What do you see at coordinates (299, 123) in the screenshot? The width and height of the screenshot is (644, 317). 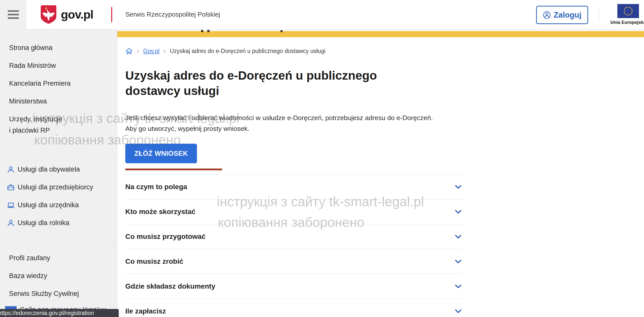 I see `intro-text: Jeśli chcesz wysyłać i odbierać wiadomoś…` at bounding box center [299, 123].